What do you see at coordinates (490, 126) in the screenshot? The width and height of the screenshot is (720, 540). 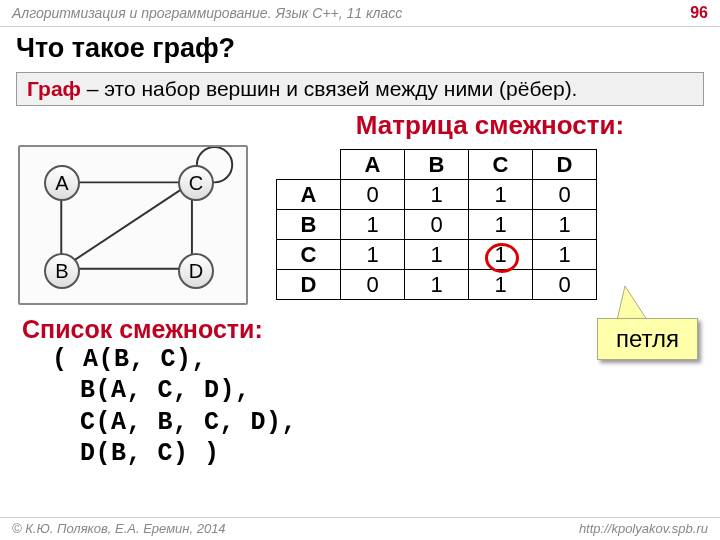 I see `adjacency-matrix-title: Матрица смежности:` at bounding box center [490, 126].